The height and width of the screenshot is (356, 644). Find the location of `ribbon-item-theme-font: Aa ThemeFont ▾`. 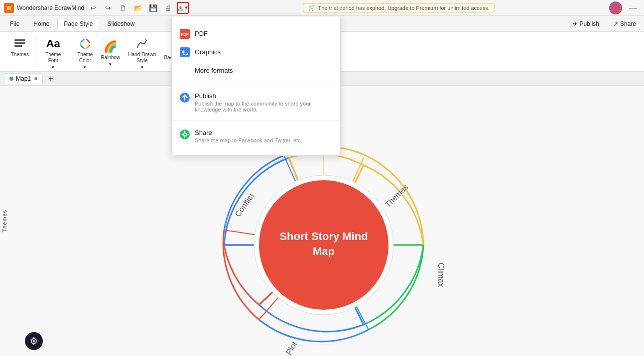

ribbon-item-theme-font: Aa ThemeFont ▾ is located at coordinates (53, 53).